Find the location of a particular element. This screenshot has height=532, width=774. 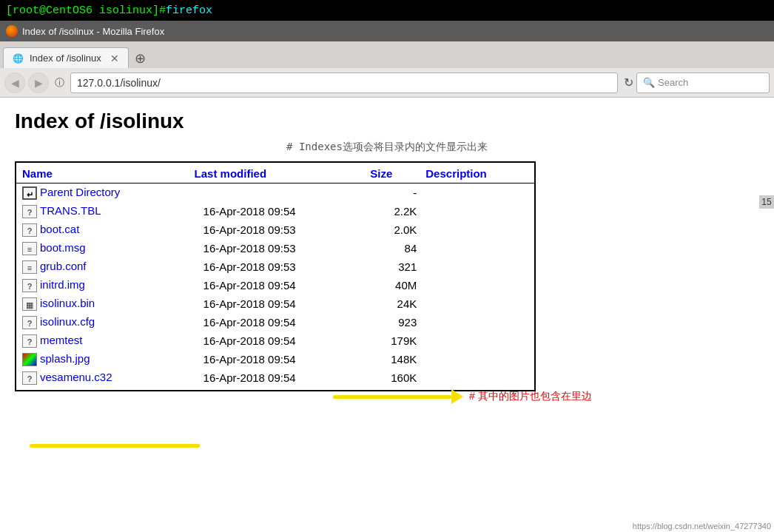

file-name-cell: ▦isolinux.bin is located at coordinates (104, 303).